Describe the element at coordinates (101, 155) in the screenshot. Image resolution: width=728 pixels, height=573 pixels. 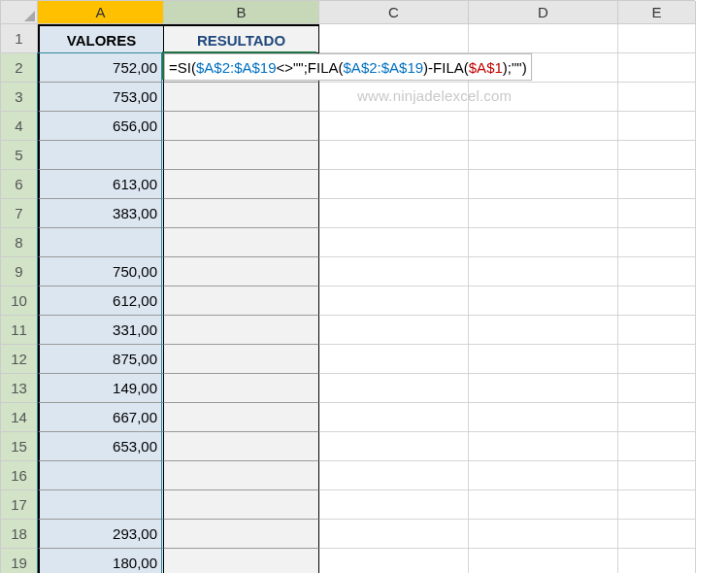
I see `cell-A5` at that location.